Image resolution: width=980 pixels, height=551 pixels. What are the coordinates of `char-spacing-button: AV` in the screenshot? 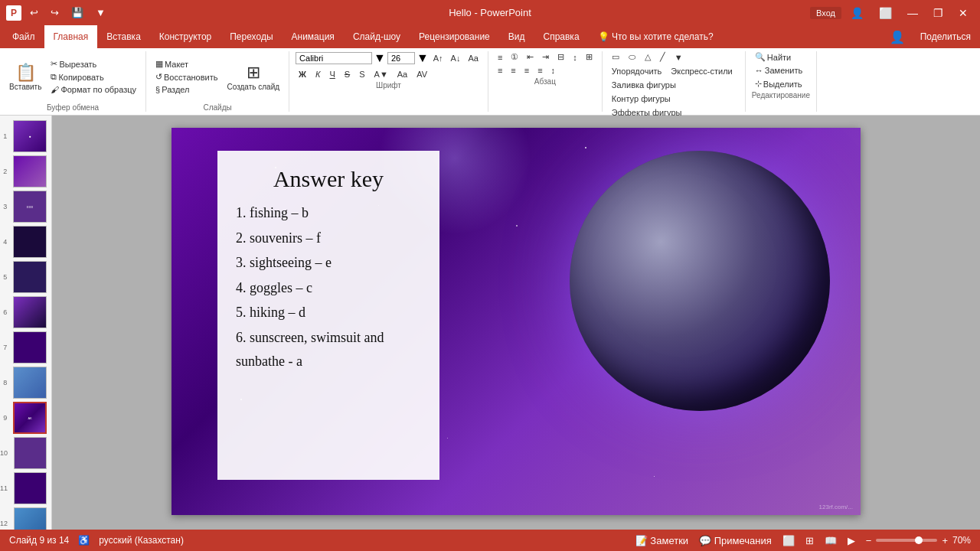 It's located at (422, 74).